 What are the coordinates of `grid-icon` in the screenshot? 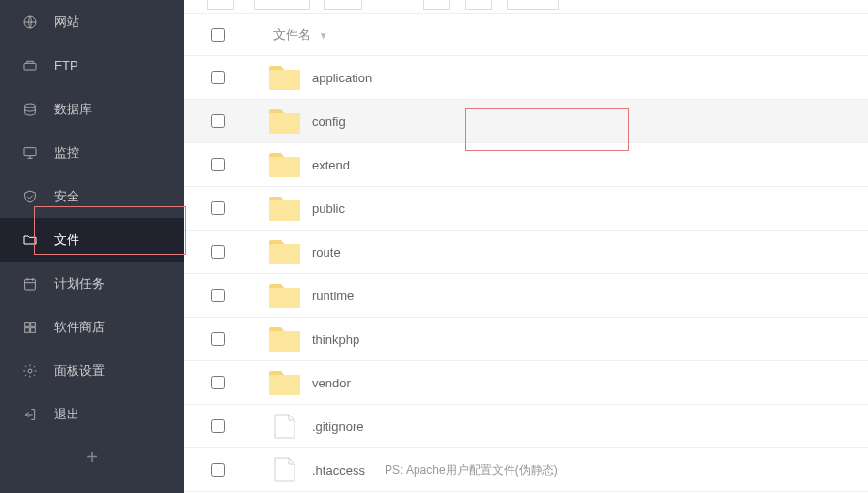 It's located at (30, 327).